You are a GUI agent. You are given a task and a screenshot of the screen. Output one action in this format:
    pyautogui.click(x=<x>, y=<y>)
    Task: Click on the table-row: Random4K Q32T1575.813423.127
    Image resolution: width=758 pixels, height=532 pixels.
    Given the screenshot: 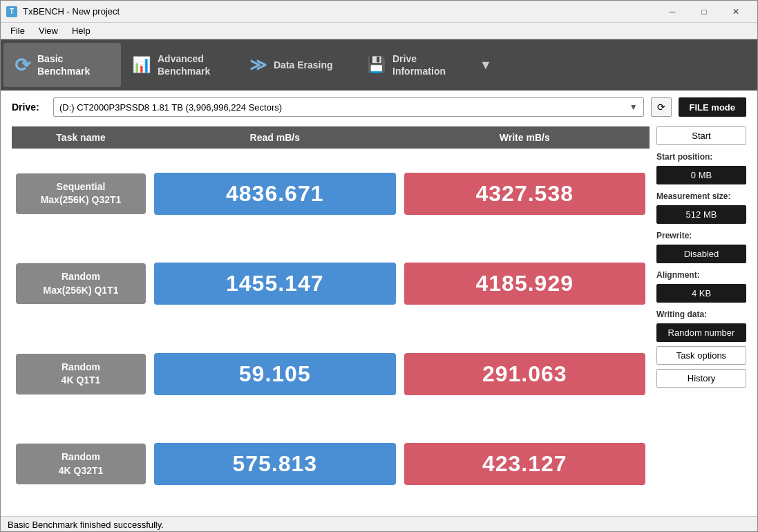 What is the action you would take?
    pyautogui.click(x=330, y=464)
    